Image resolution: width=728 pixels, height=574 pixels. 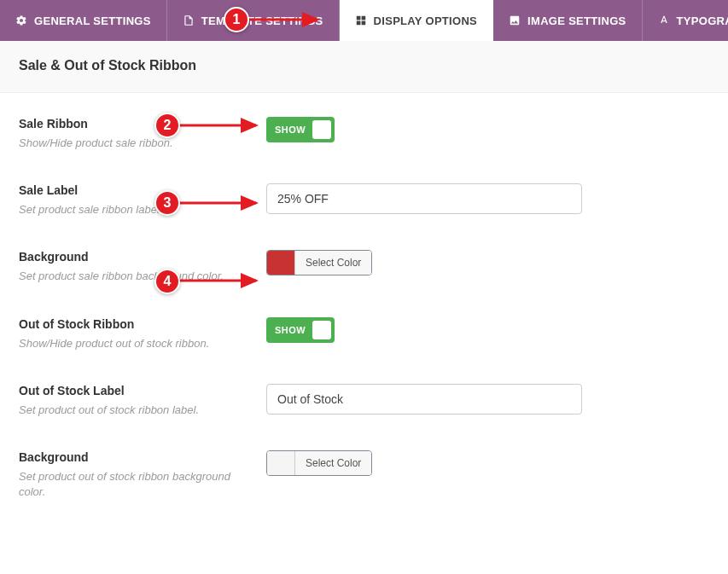 I want to click on sale-ribbon-toggle: SHOW, so click(x=300, y=130).